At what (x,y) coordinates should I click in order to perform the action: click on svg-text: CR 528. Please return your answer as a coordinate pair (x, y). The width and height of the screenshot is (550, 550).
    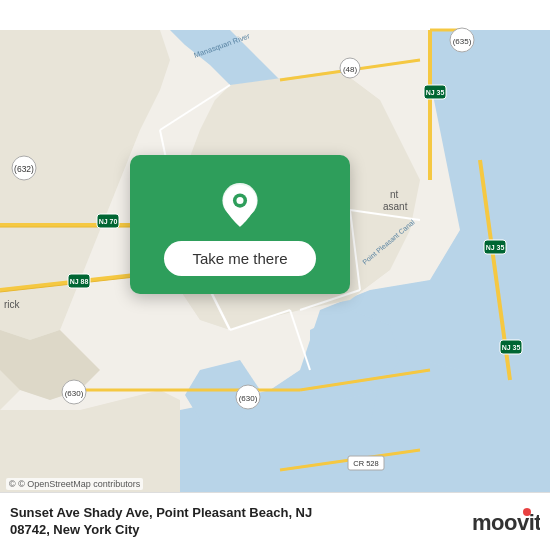
    Looking at the image, I should click on (366, 464).